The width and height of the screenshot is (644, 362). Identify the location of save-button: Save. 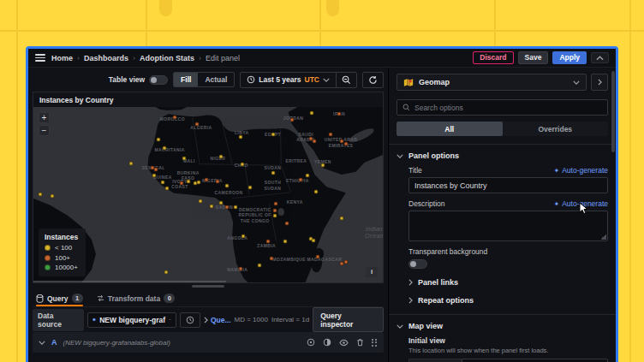
(534, 58).